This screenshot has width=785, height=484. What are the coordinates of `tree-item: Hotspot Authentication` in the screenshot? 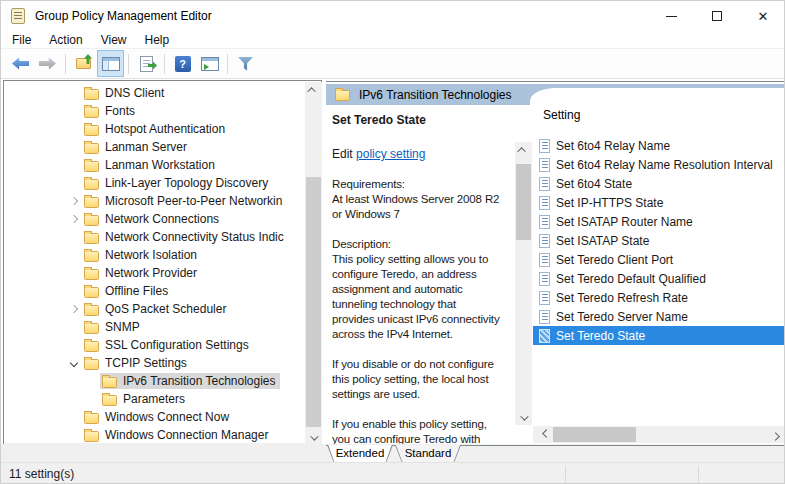 It's located at (154, 129).